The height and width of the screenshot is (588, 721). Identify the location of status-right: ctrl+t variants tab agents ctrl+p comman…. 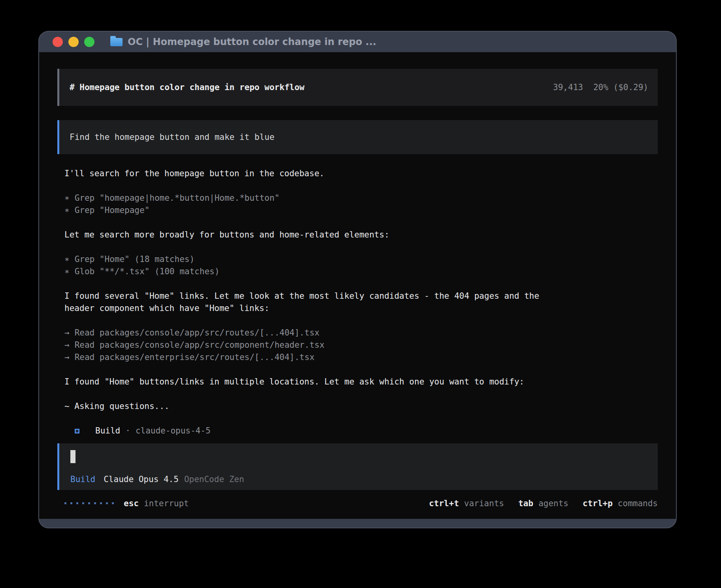
(543, 503).